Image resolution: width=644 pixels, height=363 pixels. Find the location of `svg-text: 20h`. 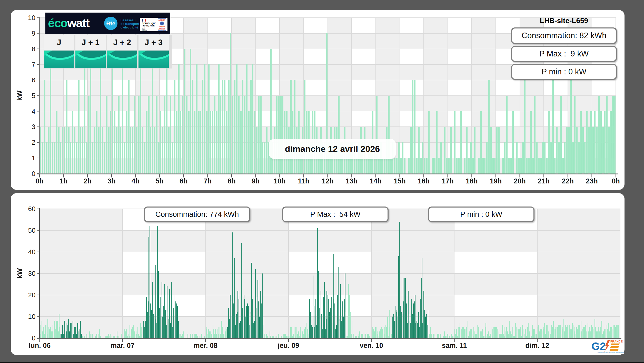

svg-text: 20h is located at coordinates (520, 181).